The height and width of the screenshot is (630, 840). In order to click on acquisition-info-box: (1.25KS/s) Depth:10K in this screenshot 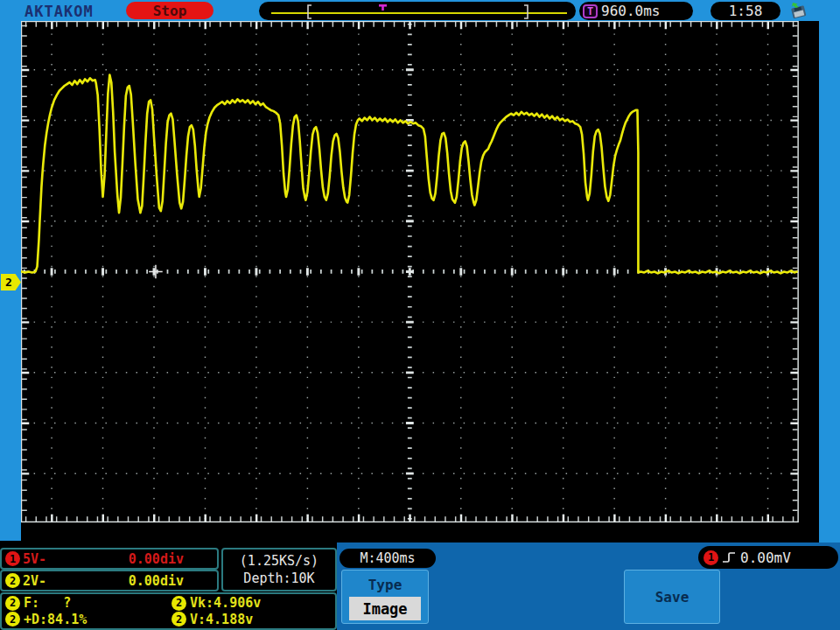, I will do `click(279, 570)`.